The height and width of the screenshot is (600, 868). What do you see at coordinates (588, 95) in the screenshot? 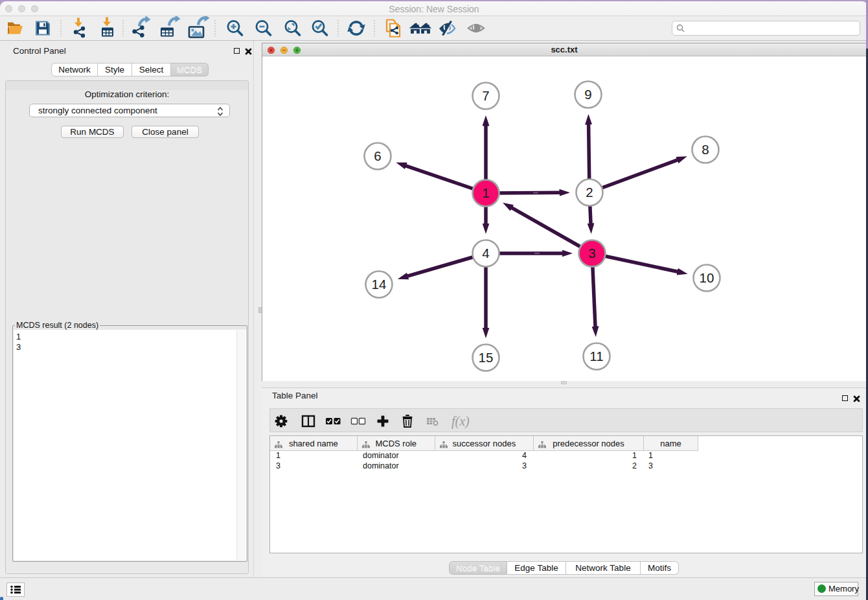
I see `svg-text: 9` at bounding box center [588, 95].